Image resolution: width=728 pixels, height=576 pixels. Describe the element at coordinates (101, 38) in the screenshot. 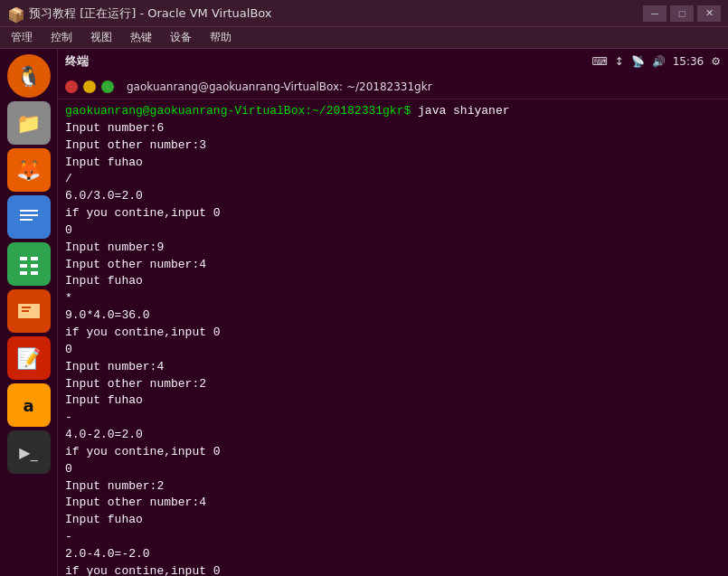

I see `menu-view: 视图` at that location.